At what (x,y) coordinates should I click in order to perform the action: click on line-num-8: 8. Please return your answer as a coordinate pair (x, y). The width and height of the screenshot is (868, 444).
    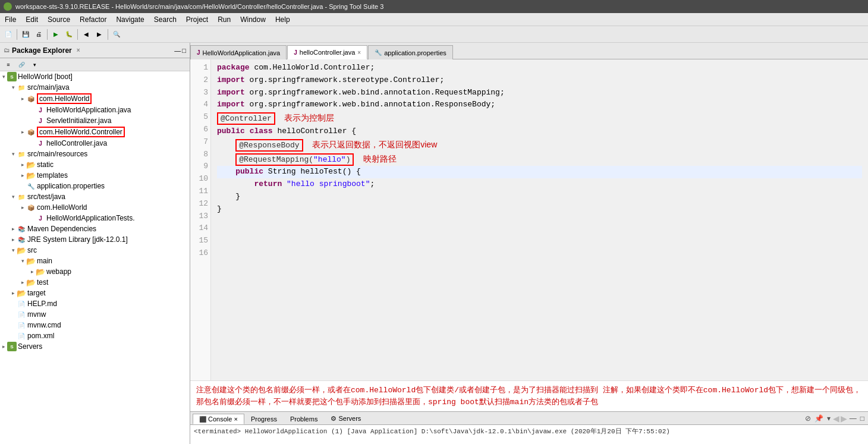
    Looking at the image, I should click on (200, 155).